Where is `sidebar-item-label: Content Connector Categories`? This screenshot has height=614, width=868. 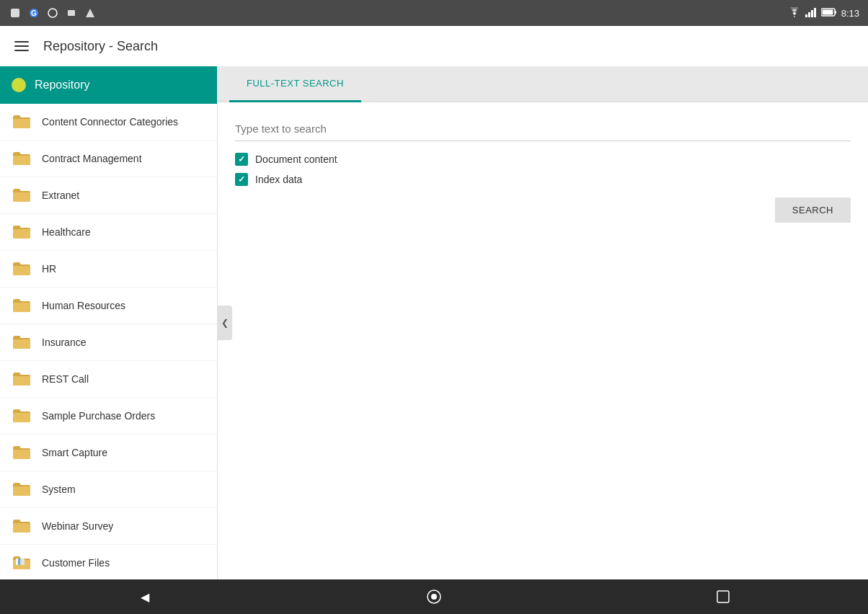 sidebar-item-label: Content Connector Categories is located at coordinates (110, 122).